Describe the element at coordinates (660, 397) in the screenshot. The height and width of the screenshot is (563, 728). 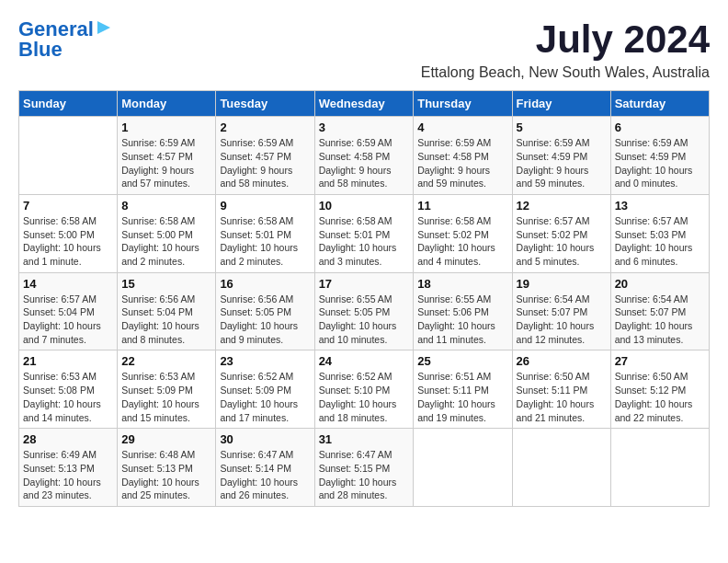
I see `day-info: Sunrise: 6:50 AMSunset: 5:12 PMDaylight:…` at that location.